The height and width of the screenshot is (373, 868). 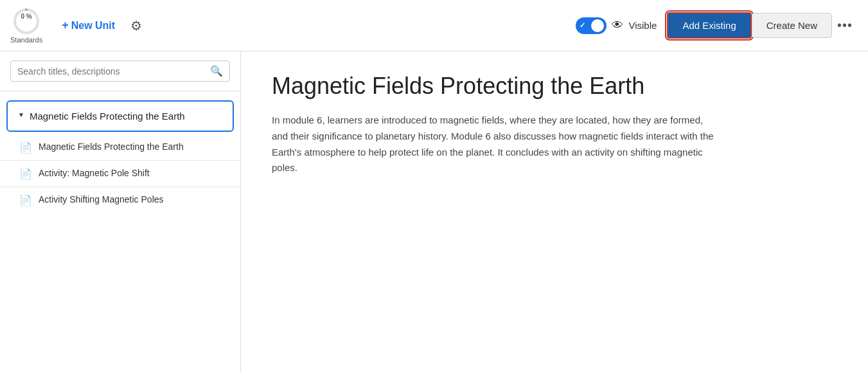 What do you see at coordinates (120, 200) in the screenshot?
I see `list-item: 📄 Activity Shifting Magnetic Poles` at bounding box center [120, 200].